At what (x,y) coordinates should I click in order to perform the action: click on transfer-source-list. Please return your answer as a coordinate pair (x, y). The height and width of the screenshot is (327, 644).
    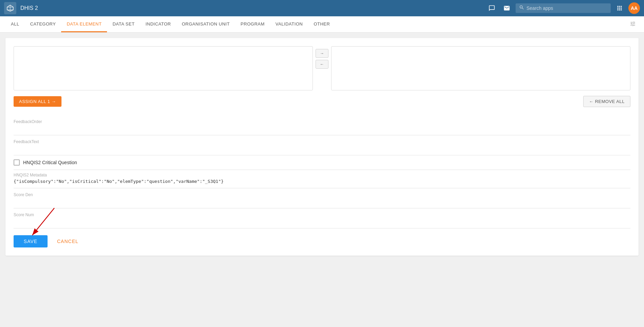
    Looking at the image, I should click on (163, 68).